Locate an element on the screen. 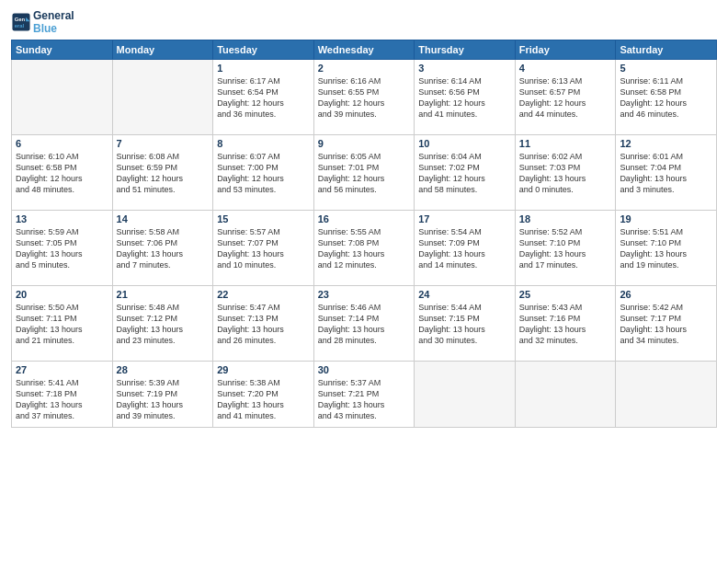 The width and height of the screenshot is (728, 563). day-detail: Sunrise: 5:57 AM Sunset: 7:07 PM Dayligh… is located at coordinates (263, 248).